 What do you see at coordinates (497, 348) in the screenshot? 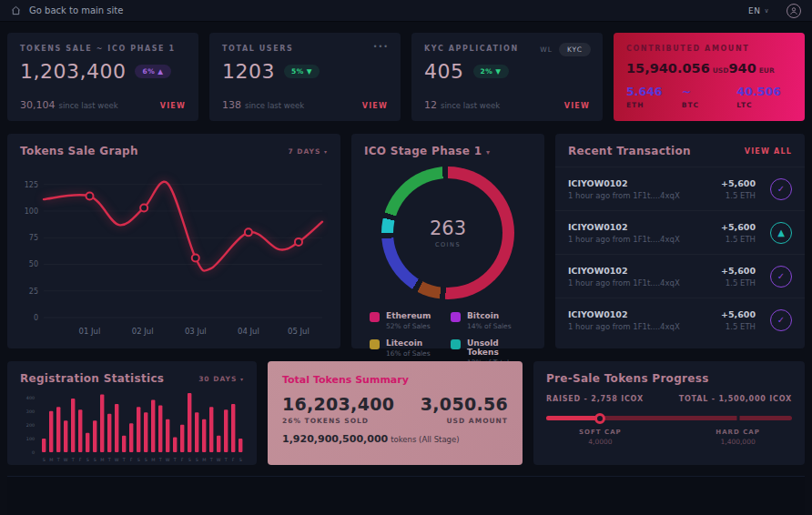
I see `legend-label: Unsold Tokens` at bounding box center [497, 348].